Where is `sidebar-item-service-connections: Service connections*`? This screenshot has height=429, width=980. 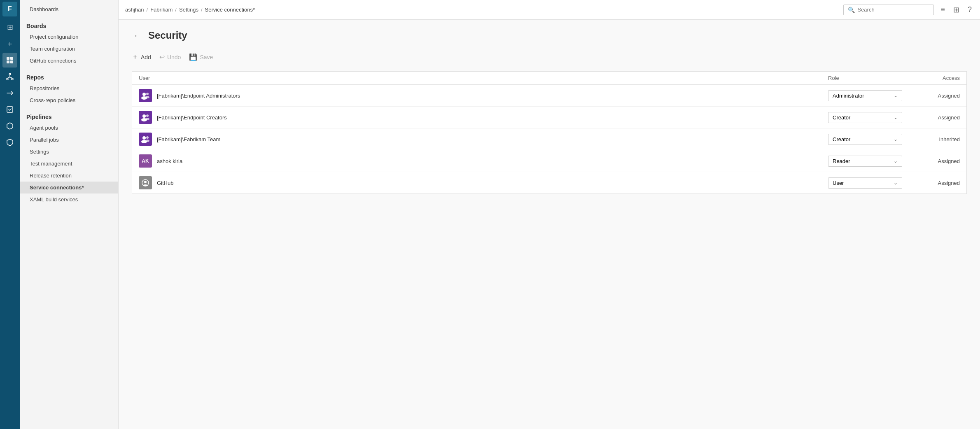 sidebar-item-service-connections: Service connections* is located at coordinates (69, 188).